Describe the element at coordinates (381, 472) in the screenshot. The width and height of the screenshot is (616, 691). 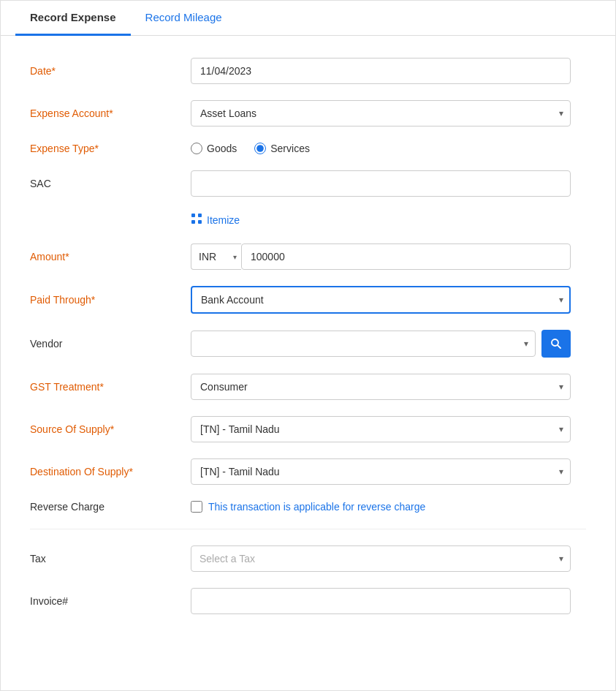
I see `destination-of-supply-select-wrapper: [TN] - Tamil Nadu [MH] - Maharashtra ▾` at that location.